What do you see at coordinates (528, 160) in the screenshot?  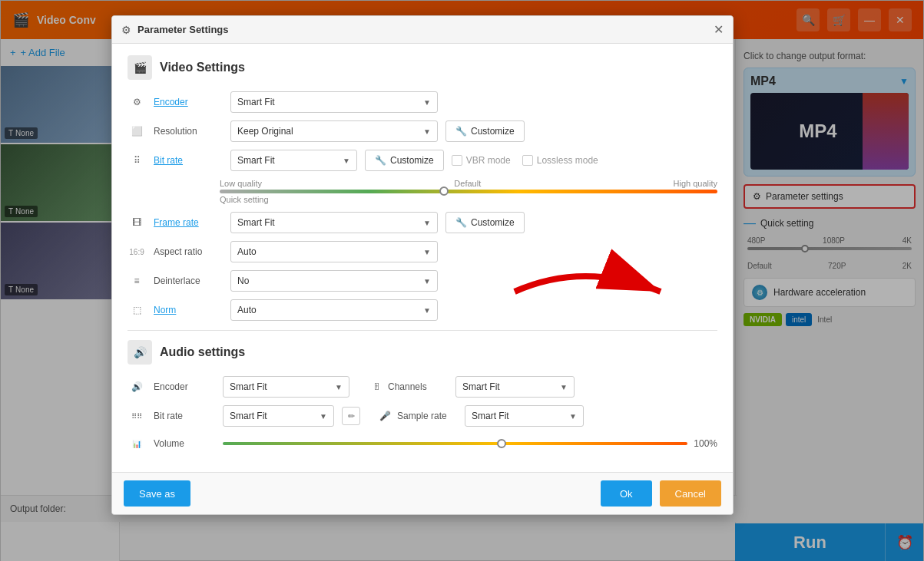 I see `lossless-checkbox-box` at bounding box center [528, 160].